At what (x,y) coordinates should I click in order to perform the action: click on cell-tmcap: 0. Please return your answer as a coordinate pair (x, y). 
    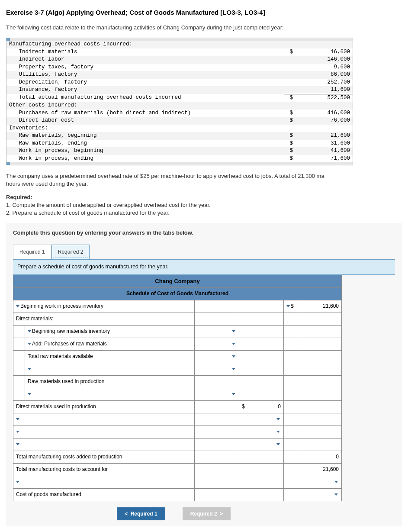
    Looking at the image, I should click on (319, 457).